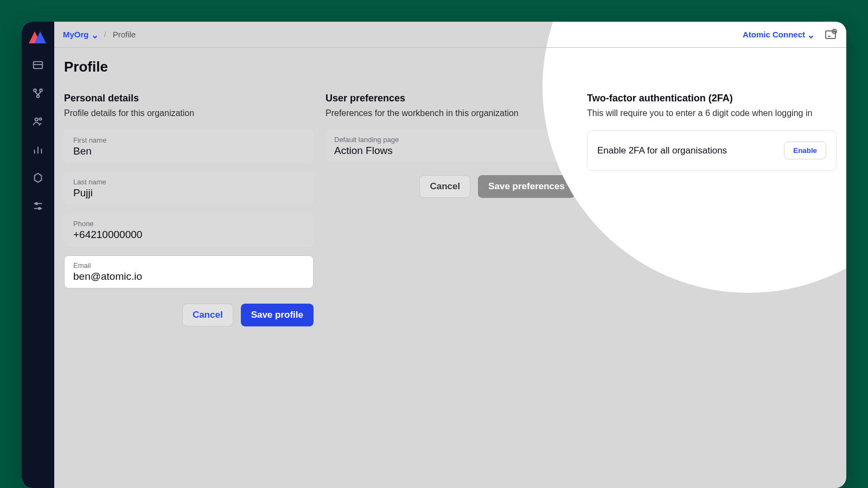 This screenshot has width=868, height=488. Describe the element at coordinates (125, 35) in the screenshot. I see `breadcrumb-page: Profile` at that location.